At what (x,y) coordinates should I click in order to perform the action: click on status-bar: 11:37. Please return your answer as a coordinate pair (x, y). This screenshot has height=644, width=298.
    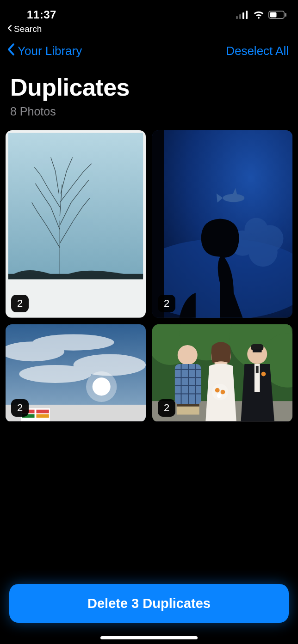
    Looking at the image, I should click on (149, 12).